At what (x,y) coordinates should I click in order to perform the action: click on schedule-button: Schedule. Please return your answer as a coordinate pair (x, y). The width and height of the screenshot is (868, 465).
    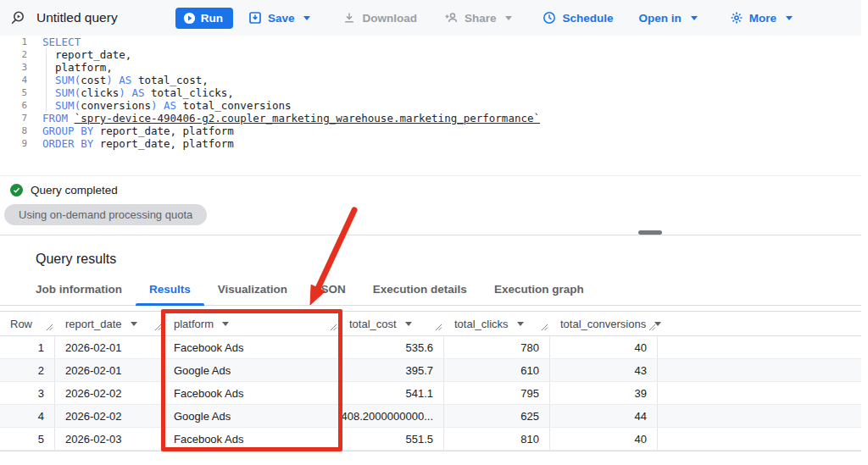
    Looking at the image, I should click on (578, 18).